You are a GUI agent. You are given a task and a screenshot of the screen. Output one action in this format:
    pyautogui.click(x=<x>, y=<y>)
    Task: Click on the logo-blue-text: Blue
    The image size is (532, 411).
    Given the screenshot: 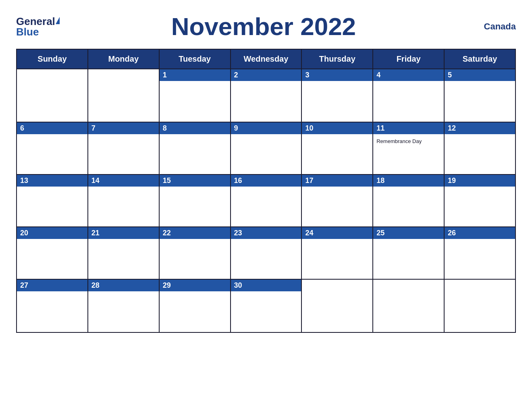 What is the action you would take?
    pyautogui.click(x=27, y=32)
    